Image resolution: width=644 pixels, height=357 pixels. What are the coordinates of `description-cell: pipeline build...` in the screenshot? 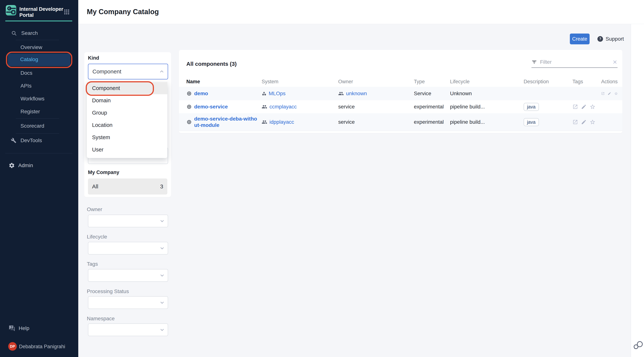 It's located at (487, 107).